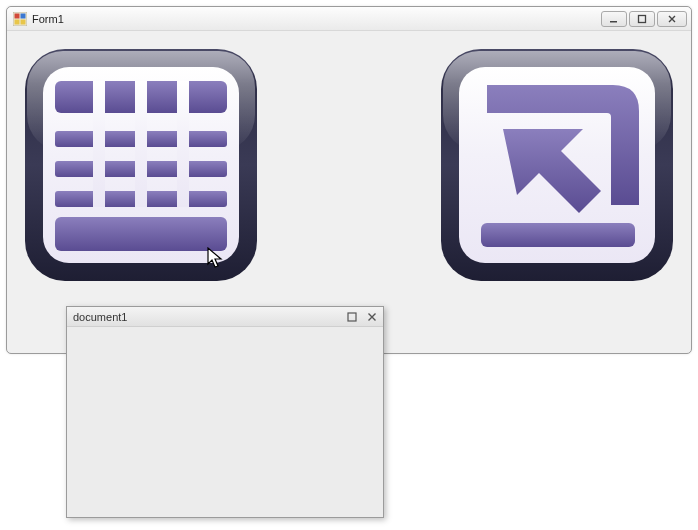  Describe the element at coordinates (316, 19) in the screenshot. I see `window-title: Form1` at that location.